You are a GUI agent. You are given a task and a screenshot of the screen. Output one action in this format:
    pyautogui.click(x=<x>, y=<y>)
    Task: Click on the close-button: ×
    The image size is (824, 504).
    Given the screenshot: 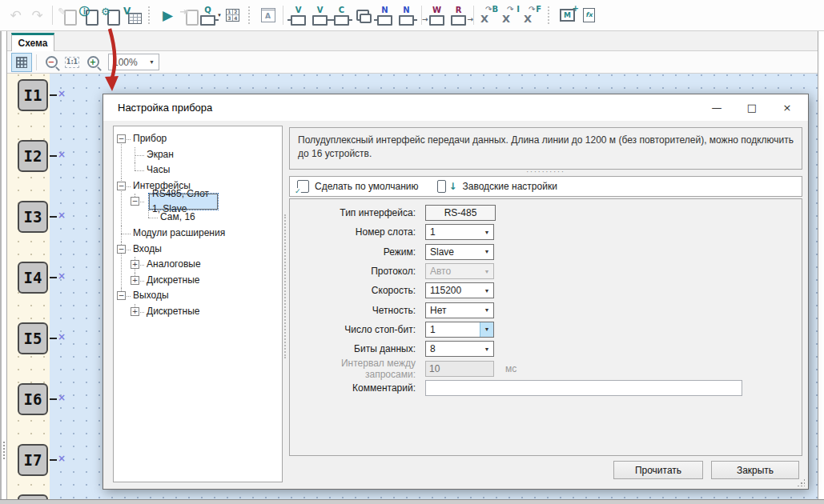 What is the action you would take?
    pyautogui.click(x=787, y=107)
    